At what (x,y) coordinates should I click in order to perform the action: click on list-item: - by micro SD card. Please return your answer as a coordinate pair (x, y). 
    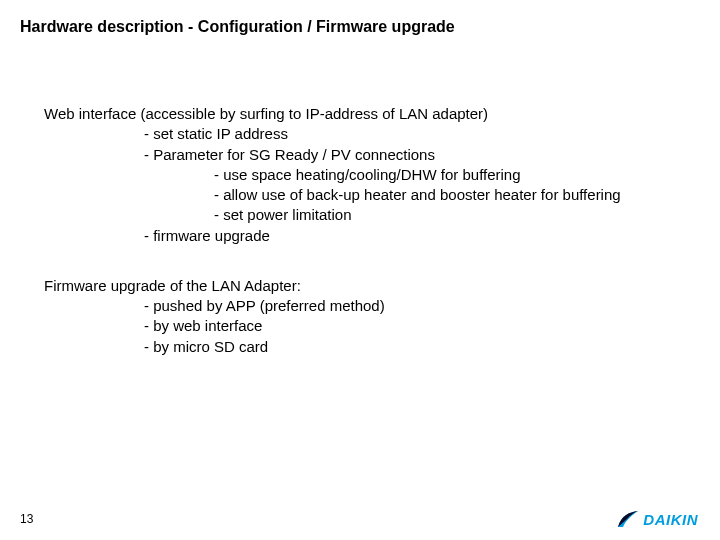
    Looking at the image, I should click on (417, 347).